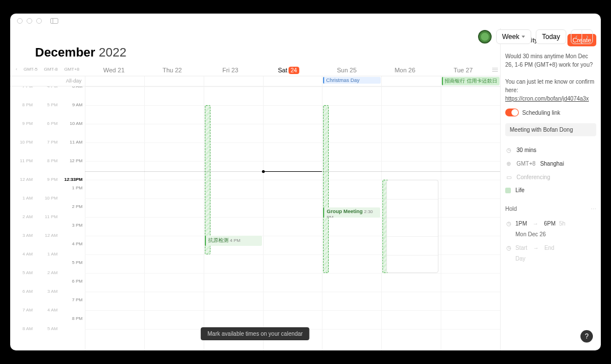 This screenshot has width=611, height=364. I want to click on duration-value: 30 mins, so click(526, 150).